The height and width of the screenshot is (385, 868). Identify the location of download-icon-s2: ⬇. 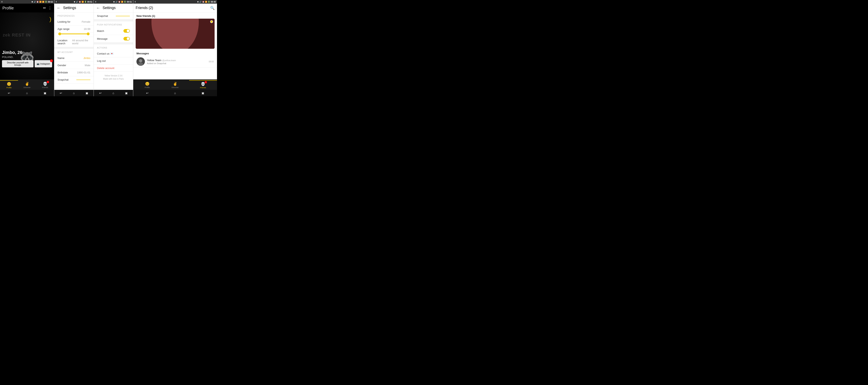
(96, 2).